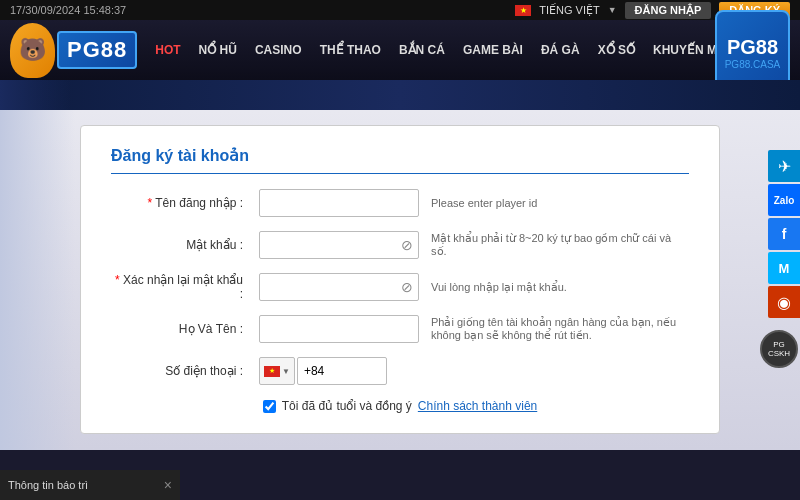  Describe the element at coordinates (616, 50) in the screenshot. I see `nav-item-xo-so: XỔ SỐ` at that location.